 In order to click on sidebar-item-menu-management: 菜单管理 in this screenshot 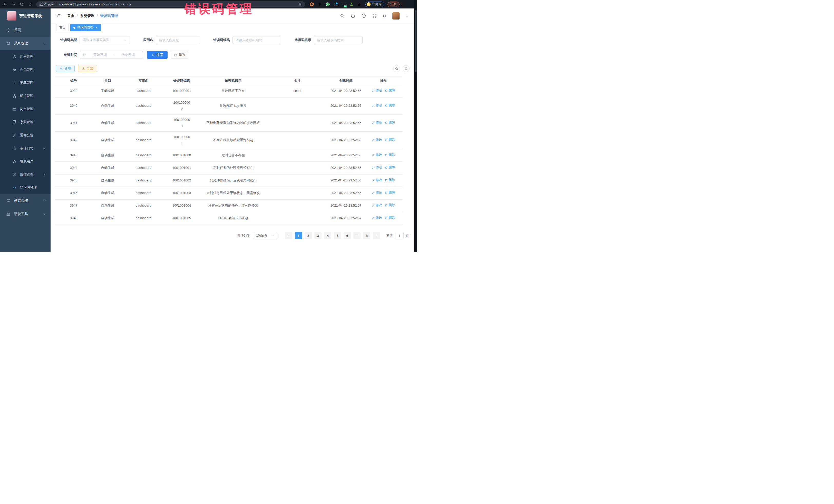, I will do `click(25, 83)`.